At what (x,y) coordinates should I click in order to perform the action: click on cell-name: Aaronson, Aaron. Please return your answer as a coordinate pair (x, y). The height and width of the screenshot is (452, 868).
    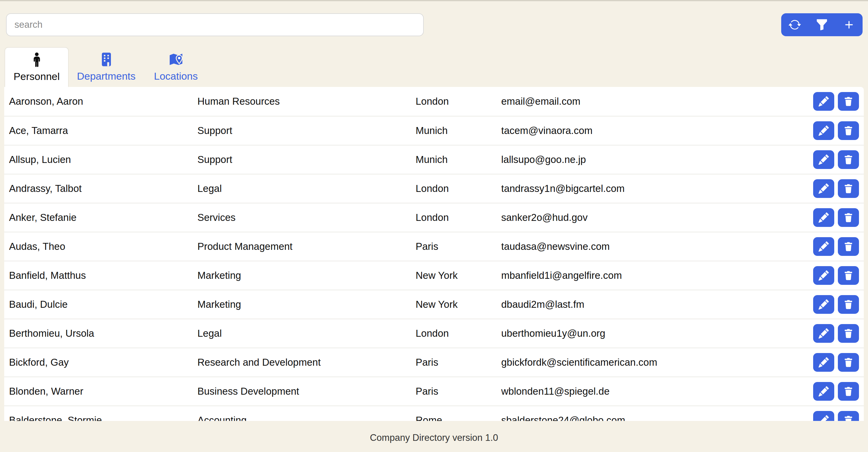
    Looking at the image, I should click on (103, 102).